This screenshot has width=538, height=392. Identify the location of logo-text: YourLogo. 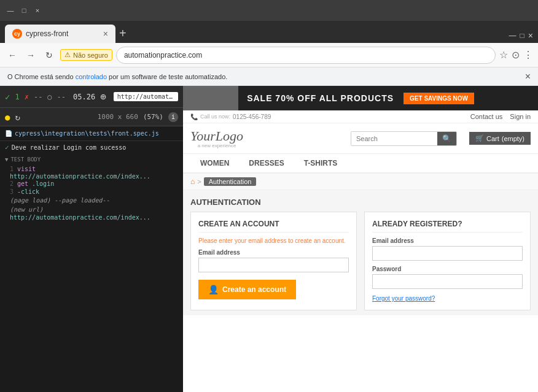
(217, 136).